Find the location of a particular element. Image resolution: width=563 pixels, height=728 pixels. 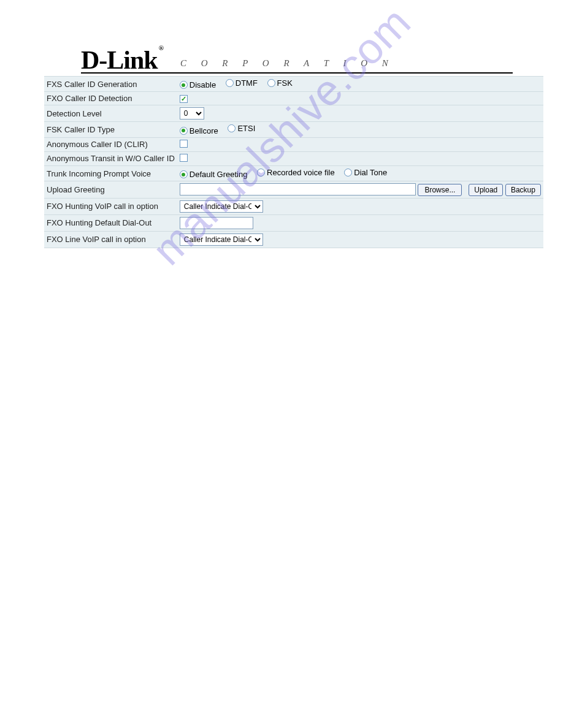

label-upload-greet: Upload Greeting is located at coordinates (110, 190).